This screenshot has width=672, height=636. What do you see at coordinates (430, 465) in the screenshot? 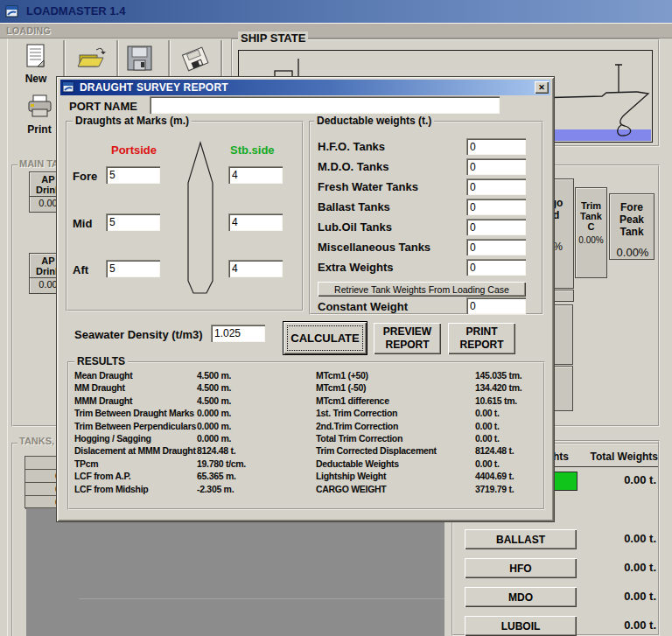
I see `results-row: Deductable Weights0.00 t.` at bounding box center [430, 465].